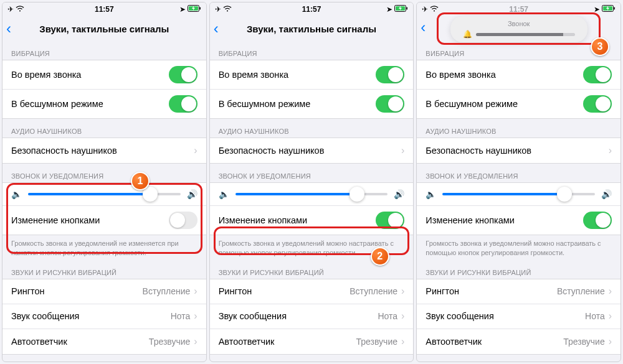 The image size is (623, 364). I want to click on value: Трезвучие, so click(169, 342).